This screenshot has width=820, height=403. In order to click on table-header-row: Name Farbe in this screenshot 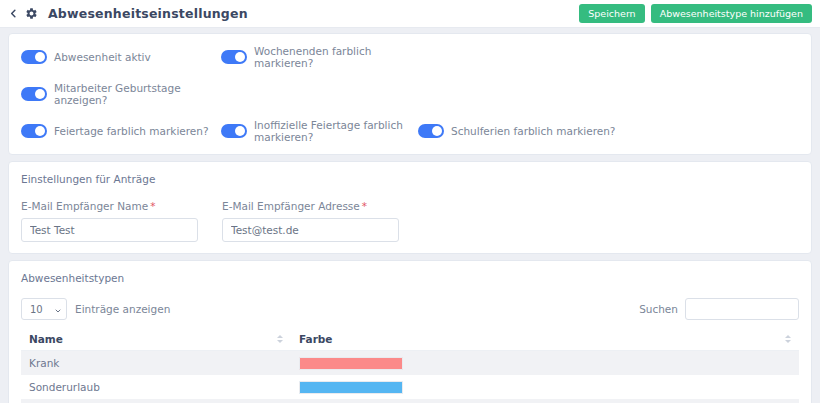, I will do `click(410, 339)`.